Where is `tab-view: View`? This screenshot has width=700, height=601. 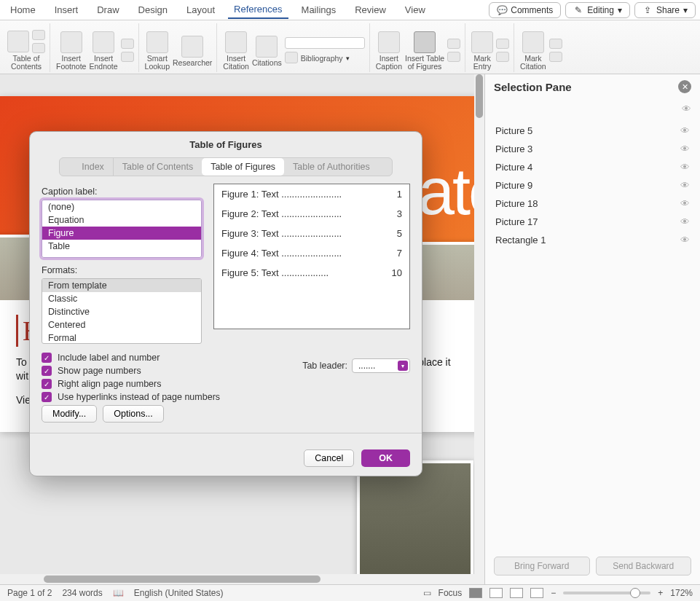
tab-view: View is located at coordinates (415, 10).